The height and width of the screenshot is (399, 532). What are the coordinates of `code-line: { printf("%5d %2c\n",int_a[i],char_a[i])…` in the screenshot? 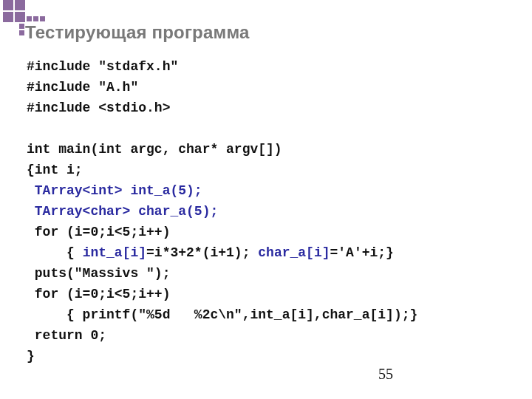 It's located at (222, 315).